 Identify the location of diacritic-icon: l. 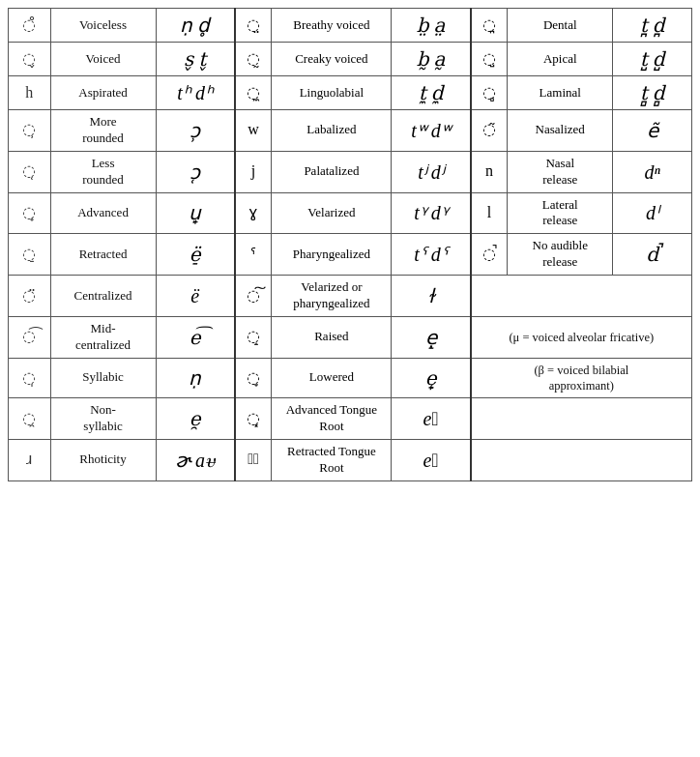
(489, 213).